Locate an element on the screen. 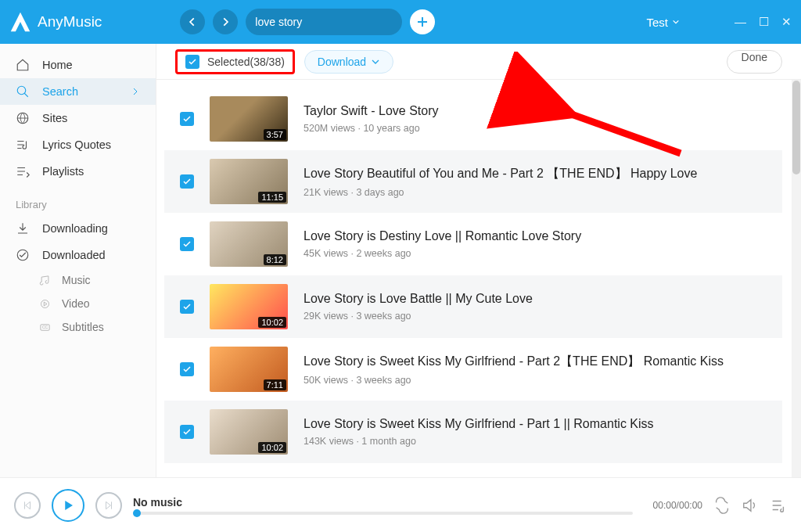 The height and width of the screenshot is (532, 801). sidebar-item-label: Sites is located at coordinates (55, 118).